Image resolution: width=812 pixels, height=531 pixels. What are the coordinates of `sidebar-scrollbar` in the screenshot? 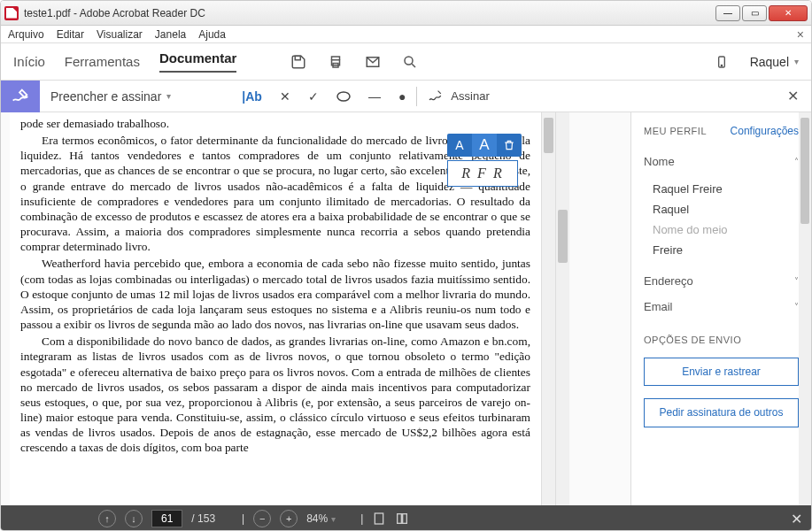 It's located at (805, 309).